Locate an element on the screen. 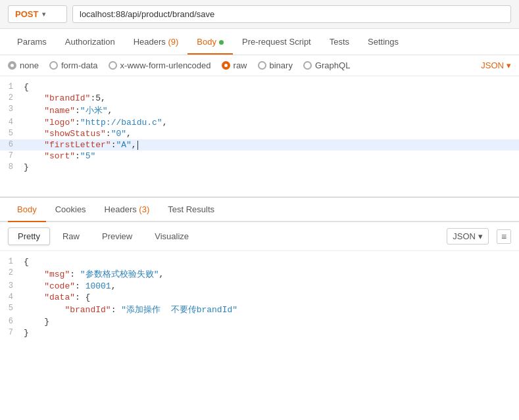  response-format-dropdown: JSON ▾ is located at coordinates (468, 237).